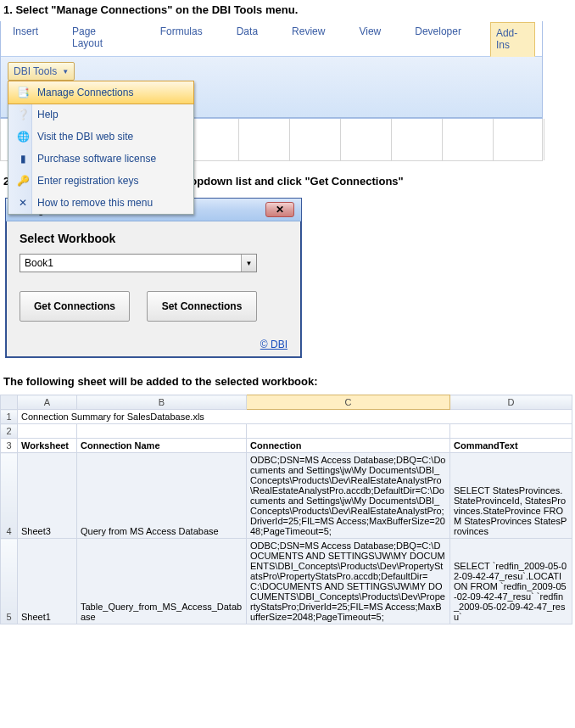  I want to click on ribbon-tab-insert: Insert, so click(25, 39).